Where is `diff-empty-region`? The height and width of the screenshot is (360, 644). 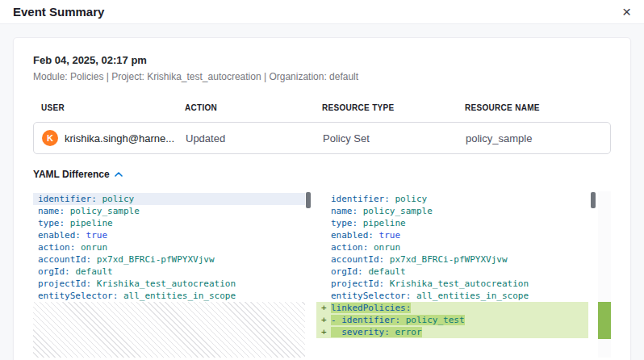 diff-empty-region is located at coordinates (169, 329).